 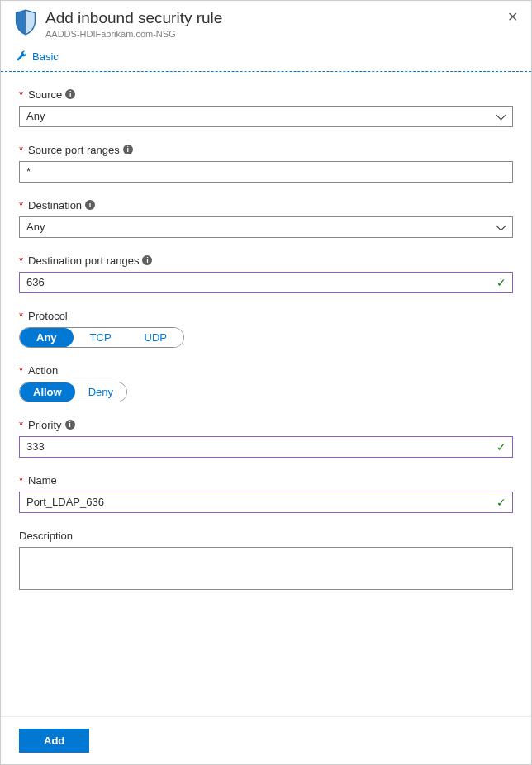 What do you see at coordinates (21, 56) in the screenshot?
I see `wrench-icon` at bounding box center [21, 56].